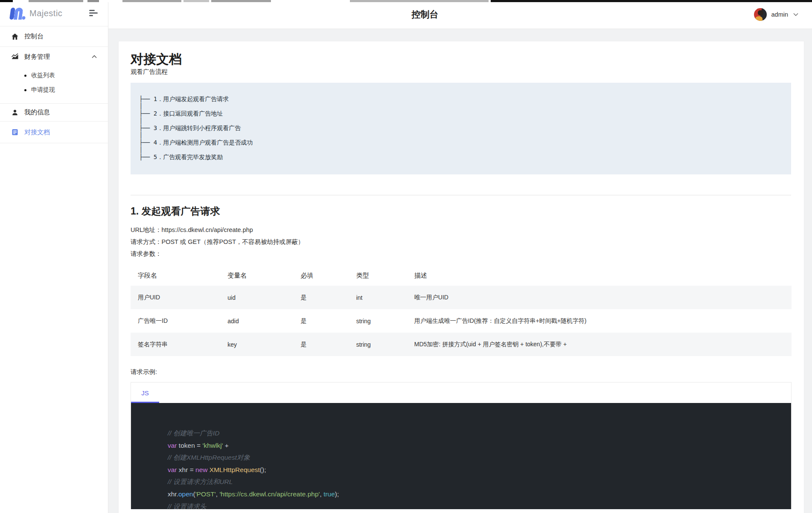 Image resolution: width=812 pixels, height=513 pixels. Describe the element at coordinates (175, 321) in the screenshot. I see `table-cell: 广告唯一ID` at that location.